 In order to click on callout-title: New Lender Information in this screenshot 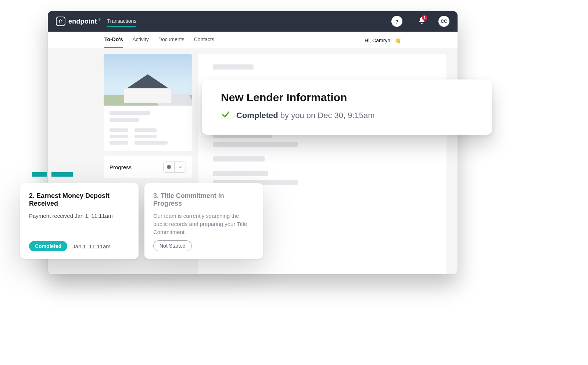, I will do `click(347, 98)`.